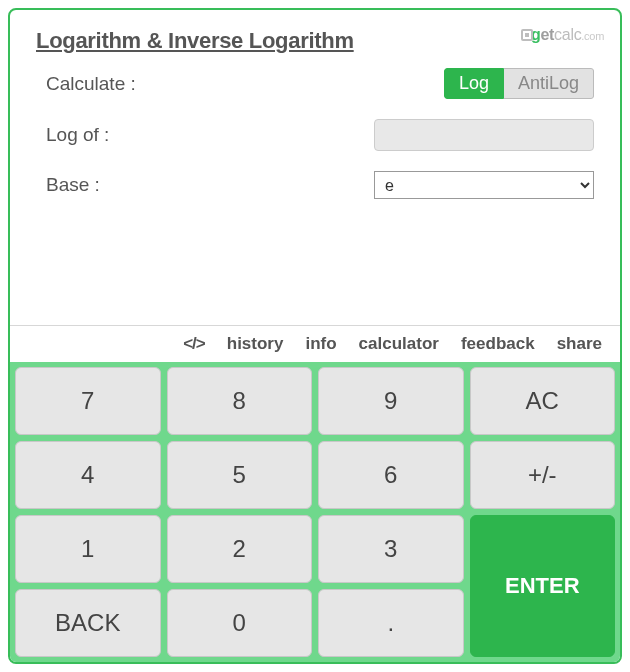 The height and width of the screenshot is (672, 630). What do you see at coordinates (543, 586) in the screenshot?
I see `key-enter: ENTER` at bounding box center [543, 586].